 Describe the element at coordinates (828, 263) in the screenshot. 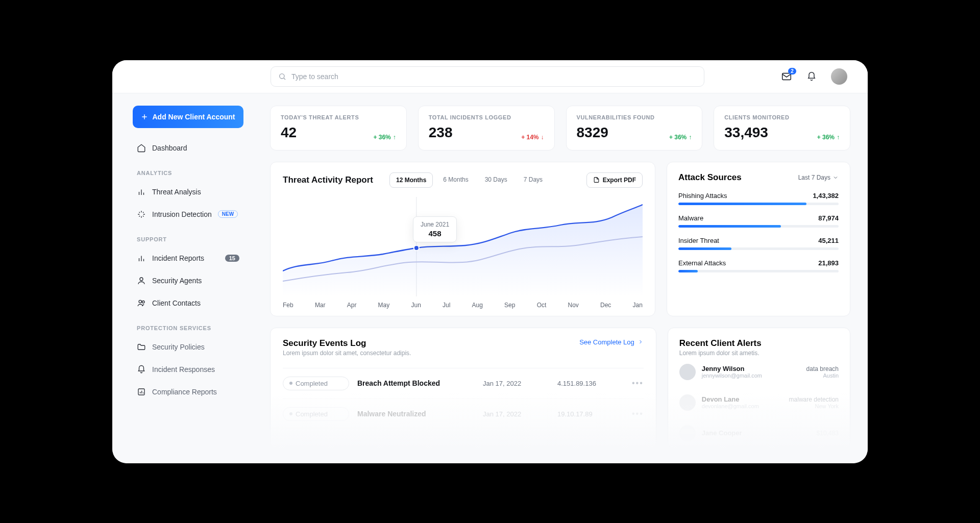

I see `source-value: 21,893` at that location.